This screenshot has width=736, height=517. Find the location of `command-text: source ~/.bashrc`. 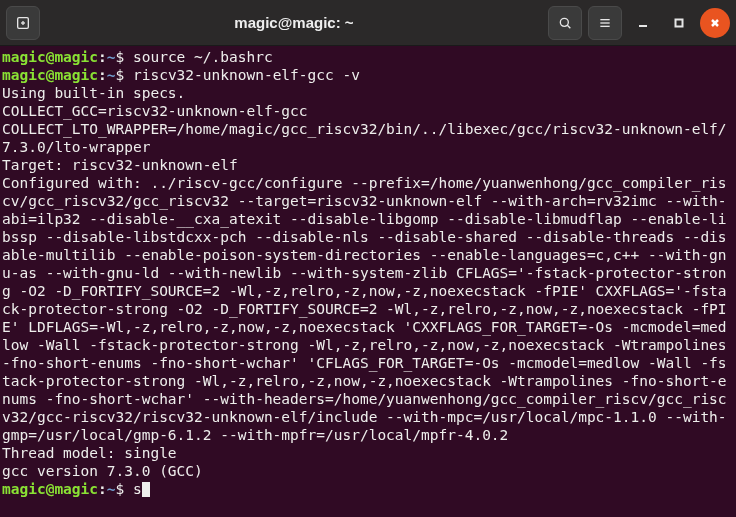

command-text: source ~/.bashrc is located at coordinates (203, 57).